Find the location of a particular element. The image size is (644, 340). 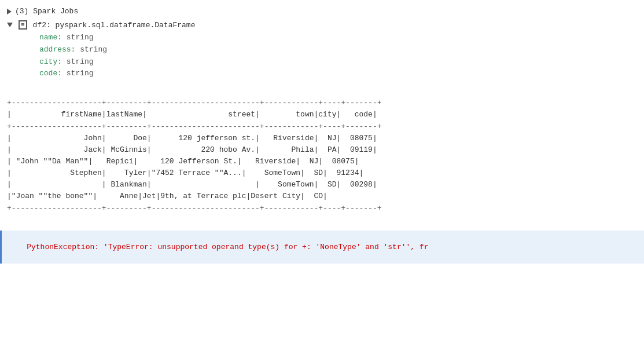

dataframe-name: df2: pyspark.sql.dataframe.DataFrame is located at coordinates (115, 25).